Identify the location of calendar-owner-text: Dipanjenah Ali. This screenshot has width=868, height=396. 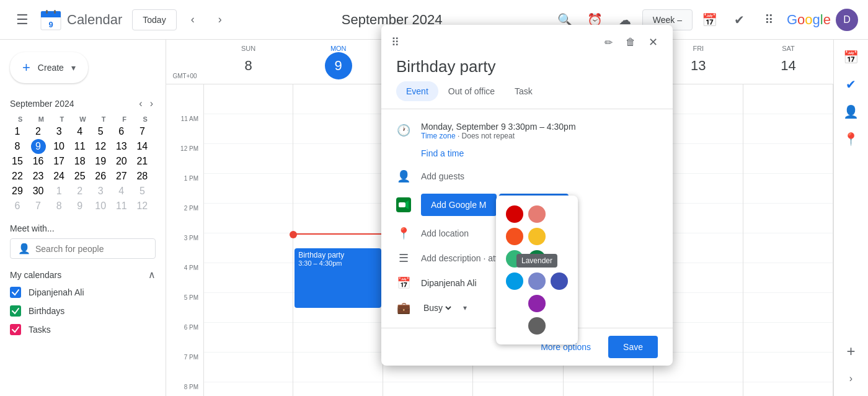
(449, 283).